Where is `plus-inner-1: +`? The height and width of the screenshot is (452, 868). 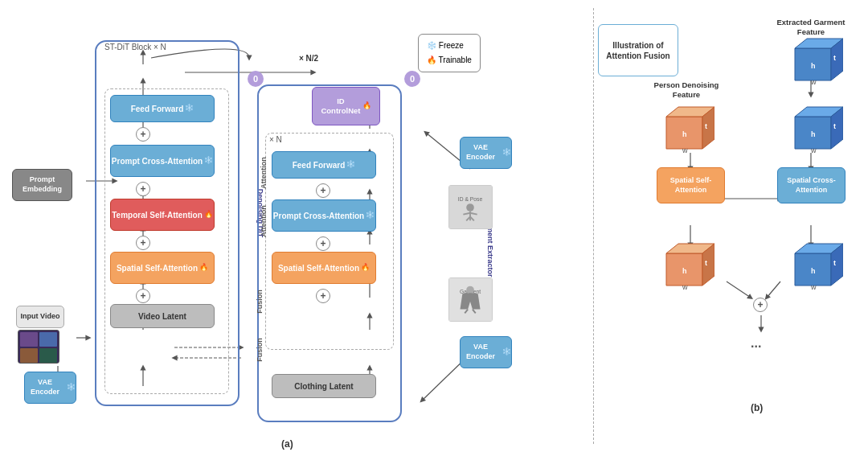 plus-inner-1: + is located at coordinates (323, 191).